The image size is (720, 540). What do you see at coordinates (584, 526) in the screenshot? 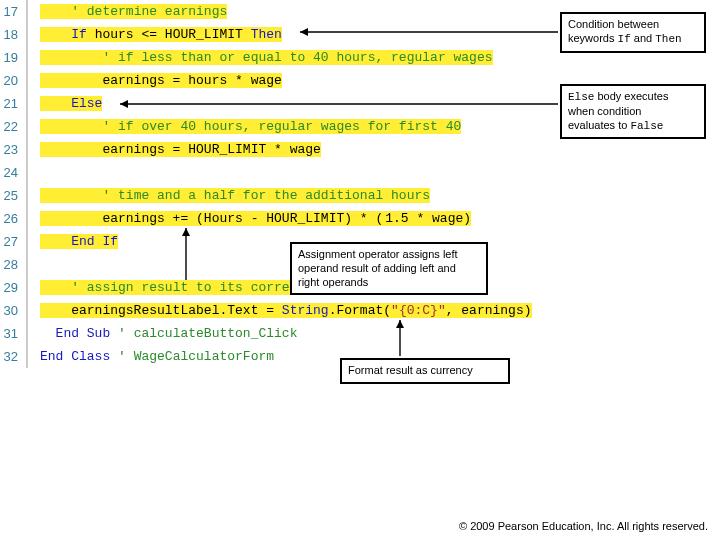
I see `copyright-footer: © 2009 Pearson Education, Inc. All right…` at bounding box center [584, 526].